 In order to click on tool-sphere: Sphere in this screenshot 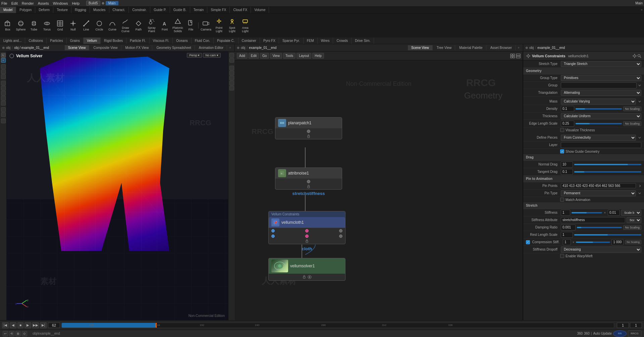, I will do `click(21, 25)`.